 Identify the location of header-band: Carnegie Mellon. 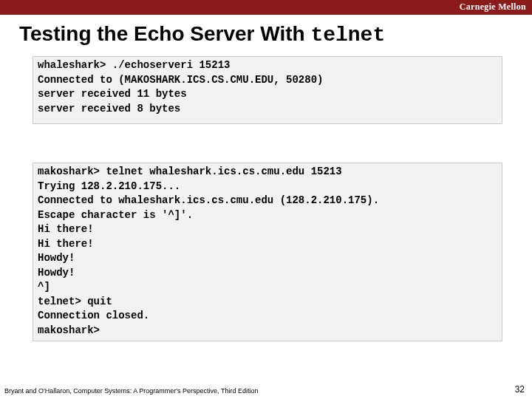
(266, 7).